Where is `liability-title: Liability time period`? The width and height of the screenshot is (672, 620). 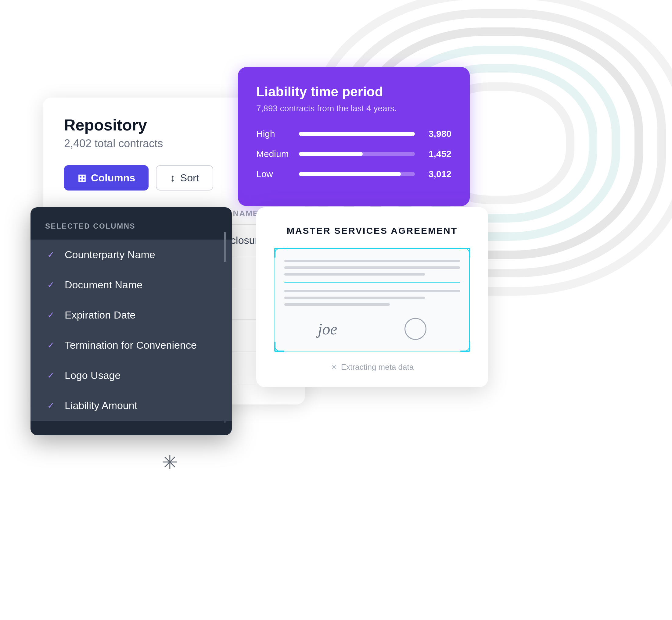 liability-title: Liability time period is located at coordinates (354, 92).